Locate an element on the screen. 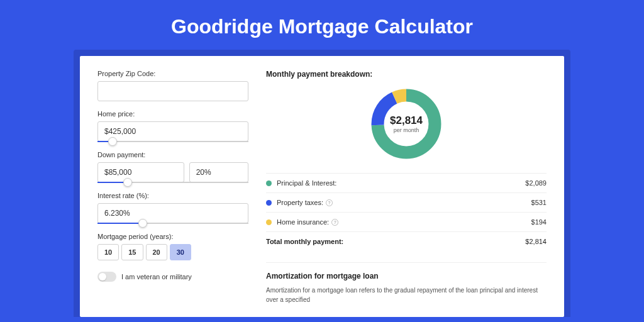 The height and width of the screenshot is (322, 644). breakdown-value: $531 is located at coordinates (539, 203).